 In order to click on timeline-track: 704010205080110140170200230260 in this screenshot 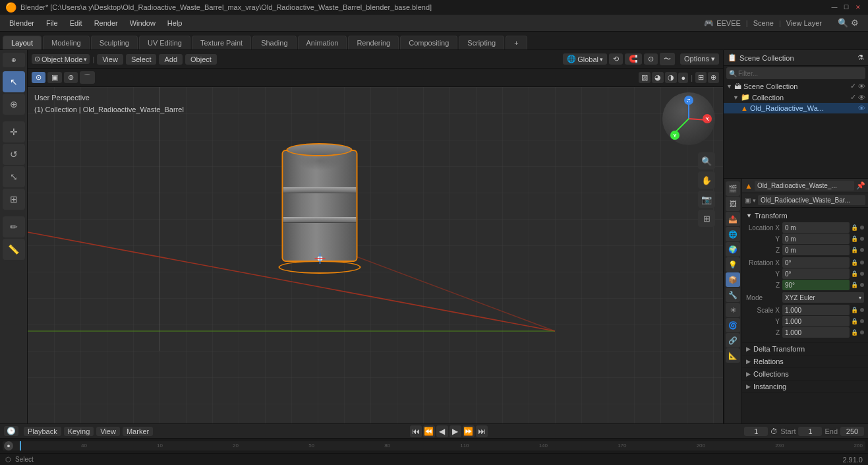, I will do `click(434, 446)`.